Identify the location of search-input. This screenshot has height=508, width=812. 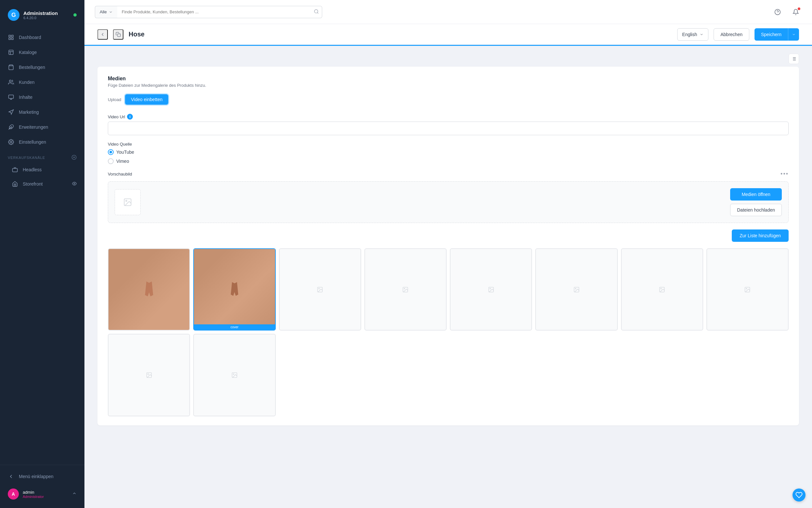
(220, 12).